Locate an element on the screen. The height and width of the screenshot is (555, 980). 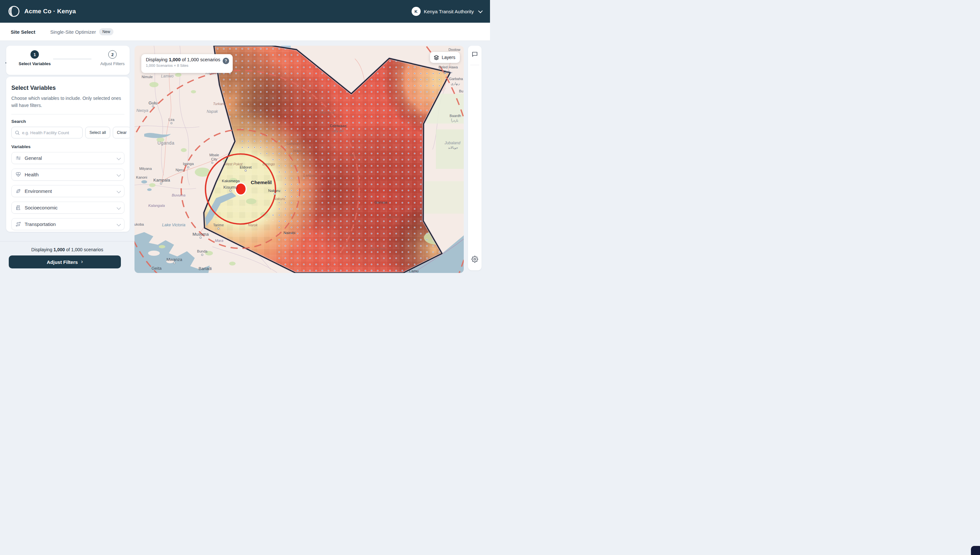
step-select-variables: 1 Select Variables is located at coordinates (35, 58).